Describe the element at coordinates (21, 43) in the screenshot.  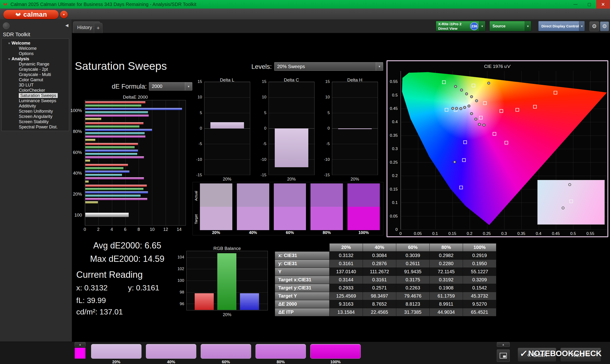
I see `tree-section-label: Welcome` at that location.